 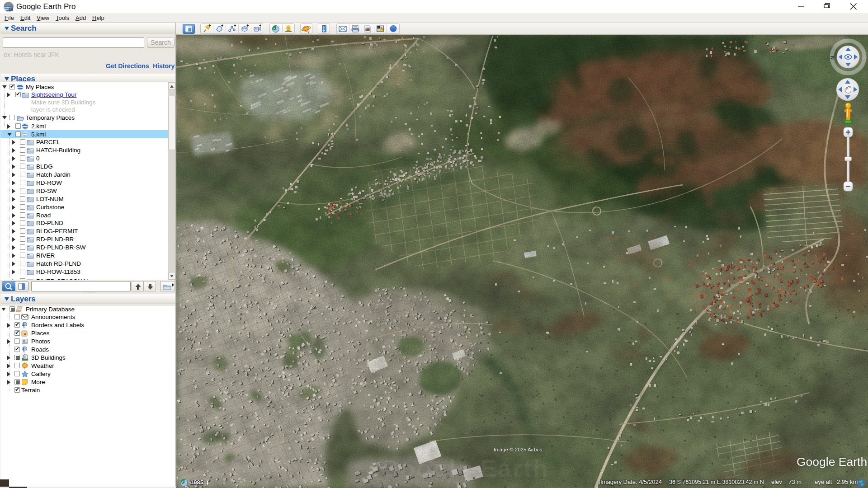 I want to click on svg-text: Pro, so click(x=11, y=10).